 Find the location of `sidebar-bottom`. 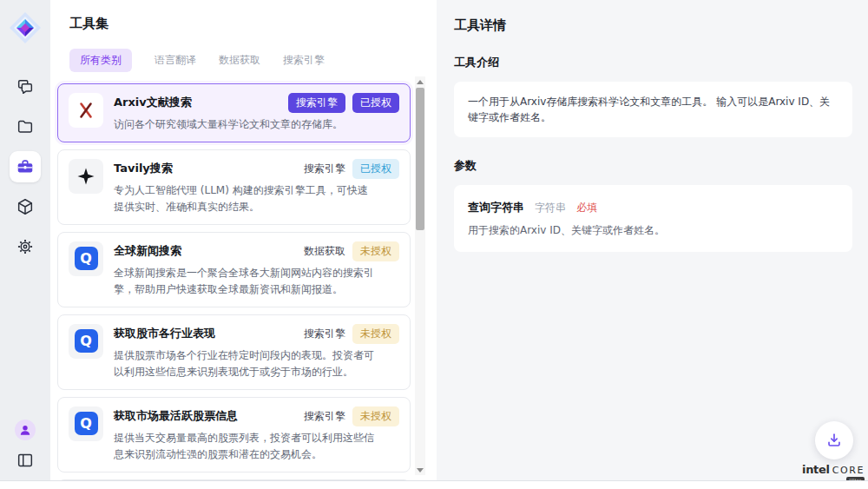

sidebar-bottom is located at coordinates (25, 445).